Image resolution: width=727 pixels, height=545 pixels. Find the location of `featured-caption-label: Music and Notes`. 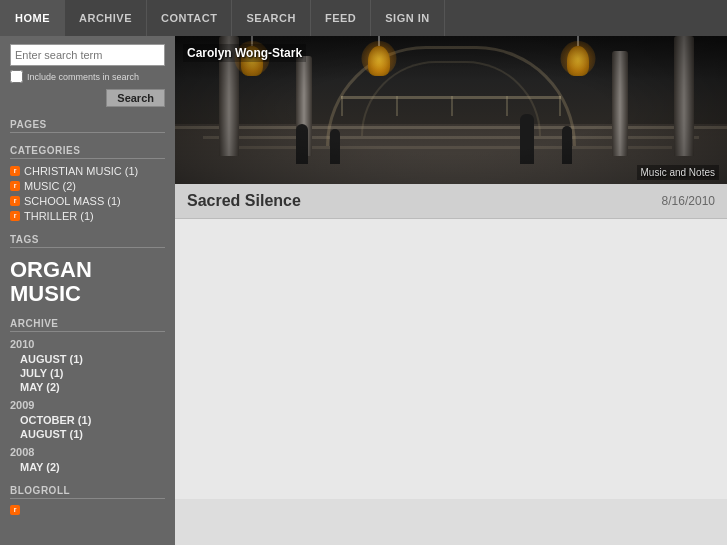

featured-caption-label: Music and Notes is located at coordinates (678, 172).